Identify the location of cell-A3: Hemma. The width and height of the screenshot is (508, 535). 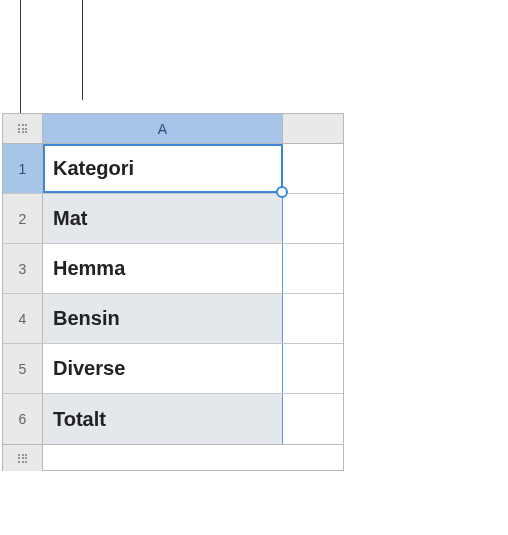
(163, 268).